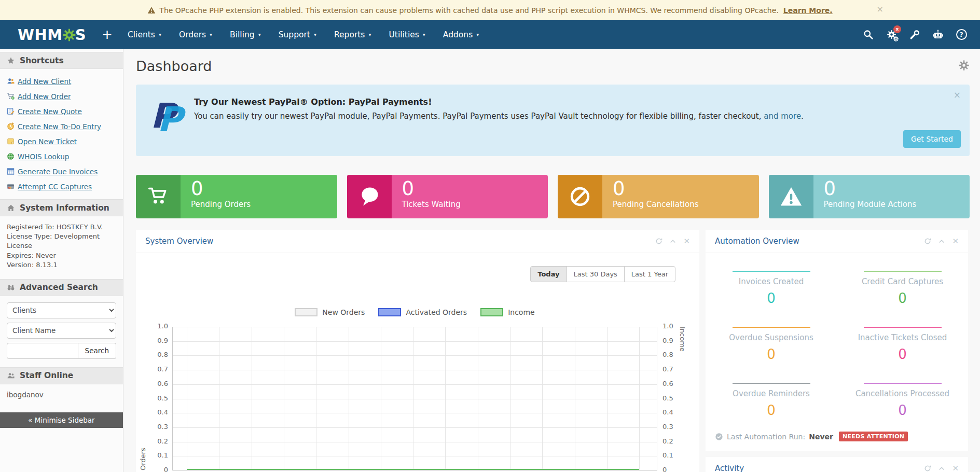 The height and width of the screenshot is (472, 980). What do you see at coordinates (61, 310) in the screenshot?
I see `search-type-select: Clients` at bounding box center [61, 310].